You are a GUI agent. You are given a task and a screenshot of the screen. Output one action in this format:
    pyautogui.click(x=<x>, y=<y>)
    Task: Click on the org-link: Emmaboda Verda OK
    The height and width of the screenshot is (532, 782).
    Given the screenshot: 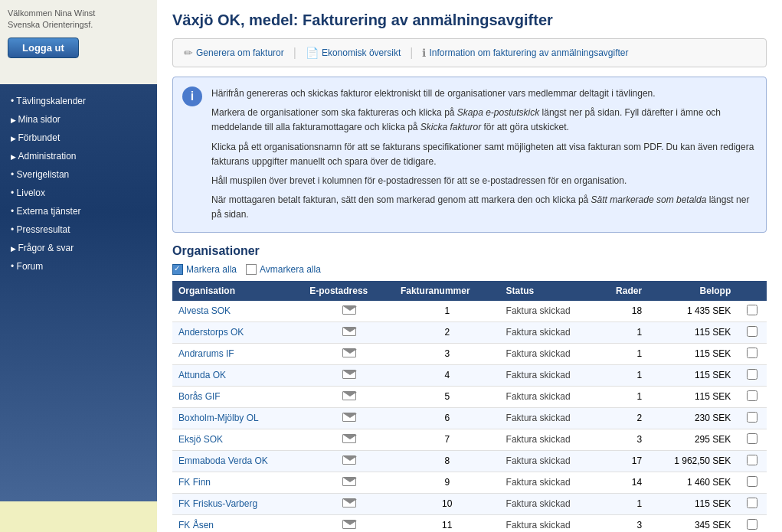 What is the action you would take?
    pyautogui.click(x=224, y=461)
    